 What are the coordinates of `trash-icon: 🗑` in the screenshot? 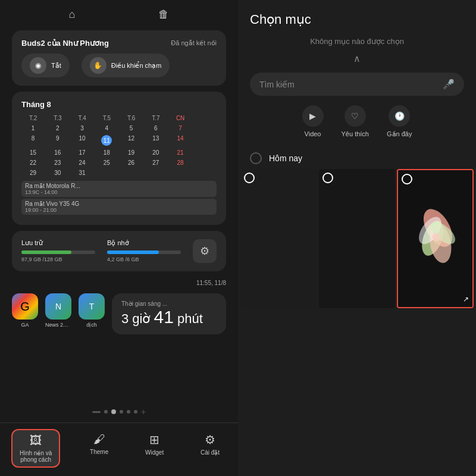 It's located at (164, 14).